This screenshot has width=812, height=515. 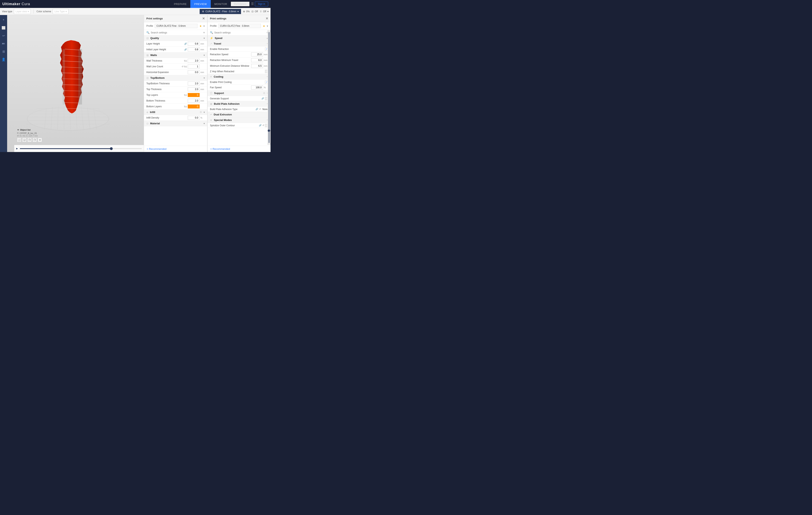 What do you see at coordinates (81, 149) in the screenshot?
I see `timeline` at bounding box center [81, 149].